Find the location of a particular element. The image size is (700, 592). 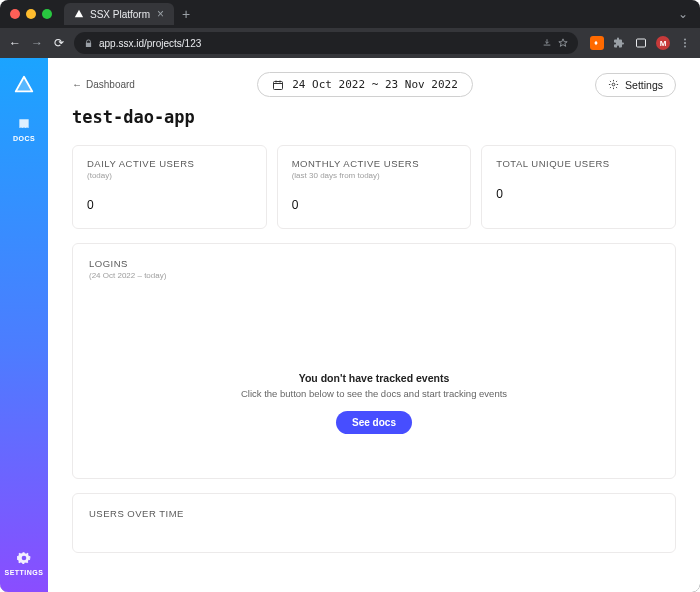

card-subtitle: (today) is located at coordinates (170, 176).